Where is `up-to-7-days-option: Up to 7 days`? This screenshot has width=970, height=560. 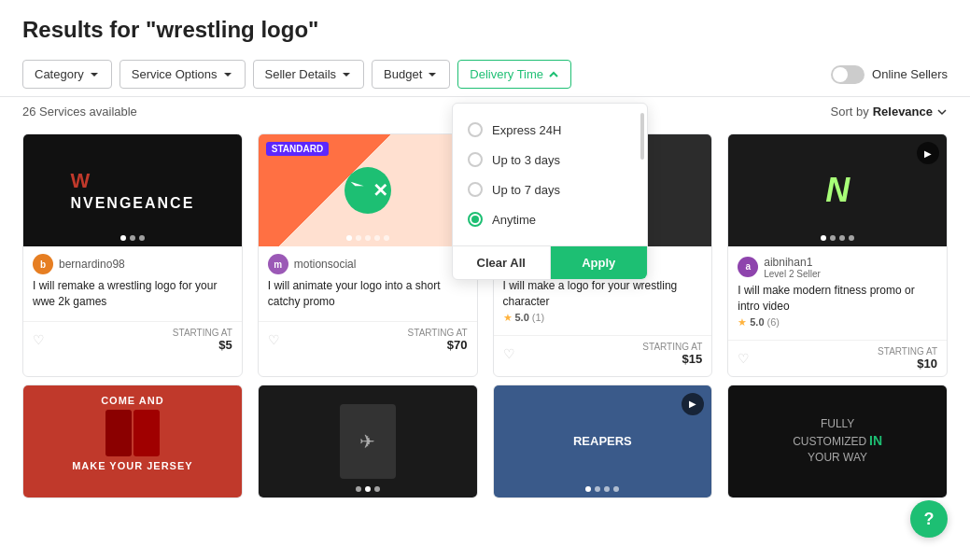
up-to-7-days-option: Up to 7 days is located at coordinates (550, 189).